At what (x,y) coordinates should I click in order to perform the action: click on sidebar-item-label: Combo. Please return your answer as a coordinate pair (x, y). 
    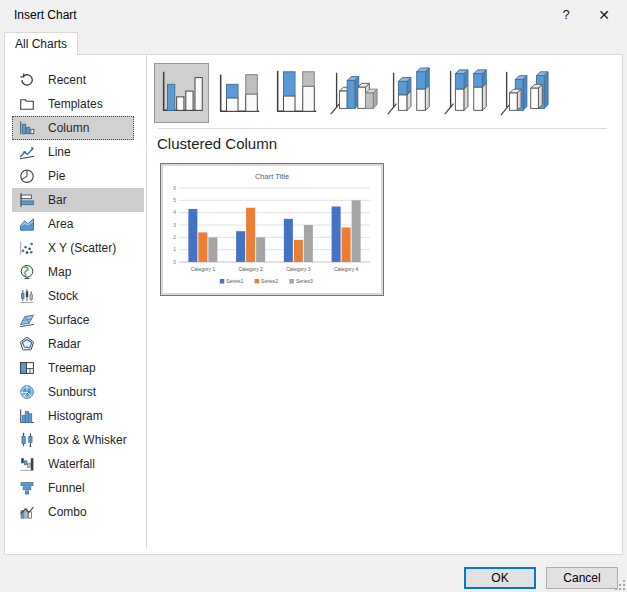
    Looking at the image, I should click on (68, 512).